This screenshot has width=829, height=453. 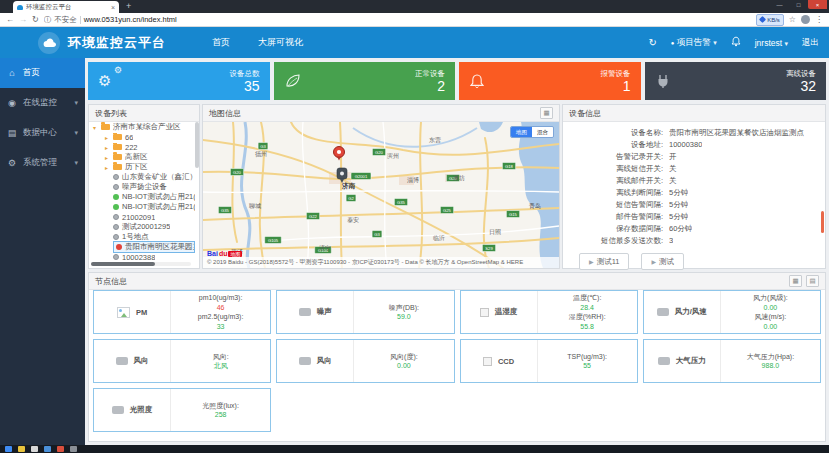 I want to click on tree-item: ▾济南市某综合产业区, so click(x=142, y=127).